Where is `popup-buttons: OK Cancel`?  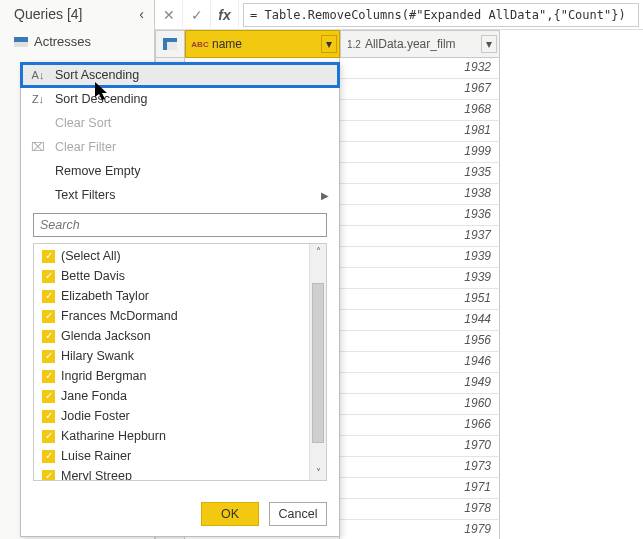 popup-buttons: OK Cancel is located at coordinates (264, 514).